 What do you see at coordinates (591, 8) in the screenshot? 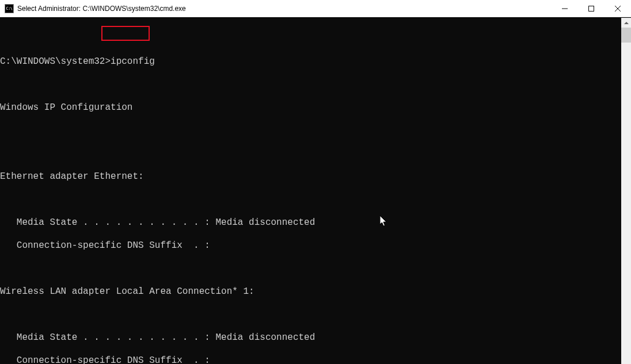
I see `window-controls` at bounding box center [591, 8].